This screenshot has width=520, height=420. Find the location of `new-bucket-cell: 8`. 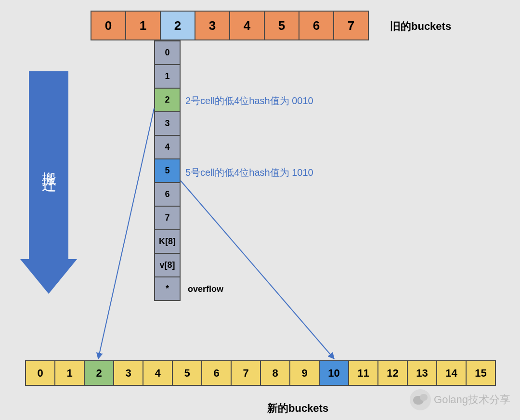

new-bucket-cell: 8 is located at coordinates (275, 373).